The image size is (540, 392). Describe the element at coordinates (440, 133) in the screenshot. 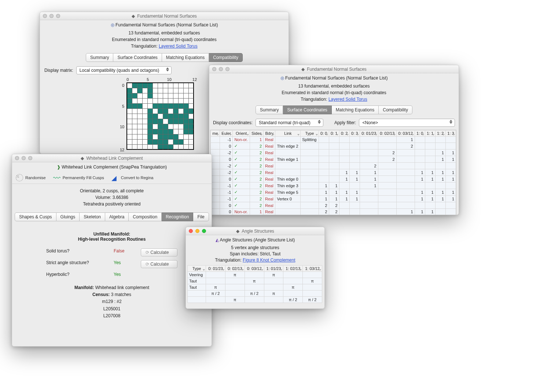

I see `col-header: 1: 2` at that location.